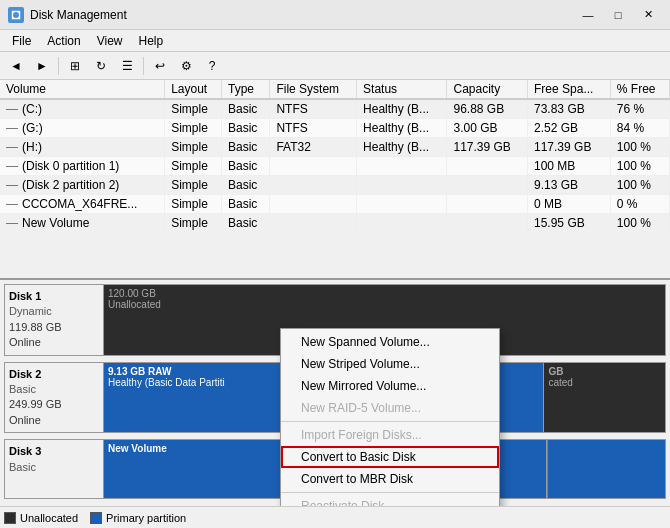 The height and width of the screenshot is (528, 670). I want to click on table-row: —New Volume Simple Basic 15.95 GB 100 %, so click(335, 224).